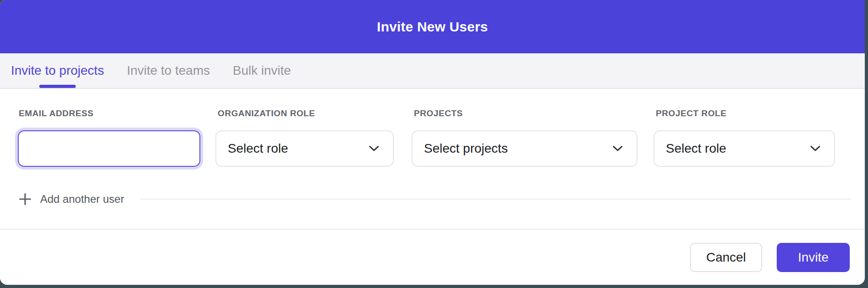 The image size is (868, 288). What do you see at coordinates (58, 71) in the screenshot?
I see `tab-invite-to-projects: Invite to projects` at bounding box center [58, 71].